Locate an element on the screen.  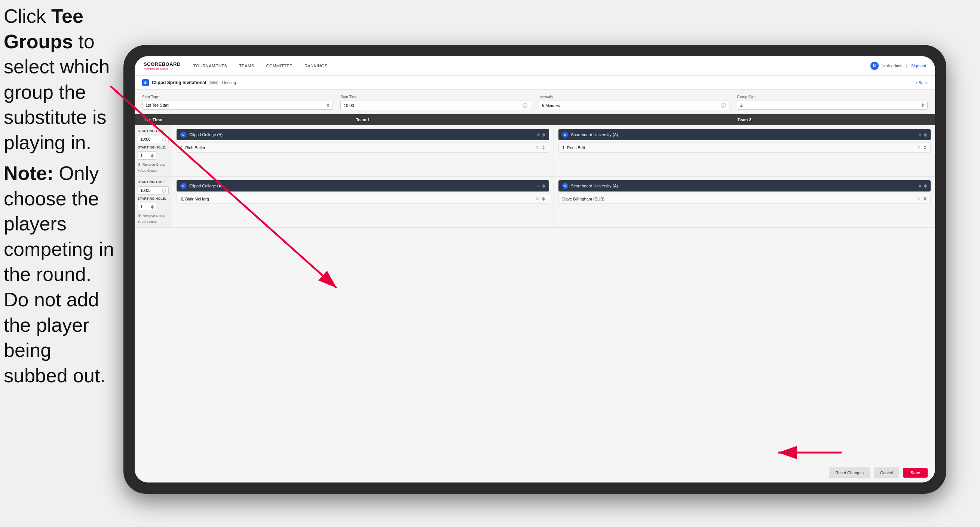
group2-hole-value: 1 is located at coordinates (142, 207).